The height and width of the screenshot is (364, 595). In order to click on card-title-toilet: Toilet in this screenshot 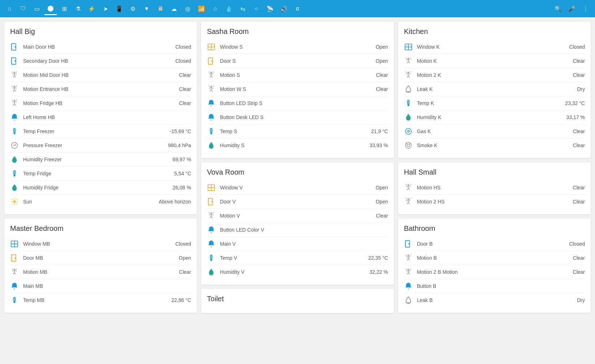, I will do `click(298, 299)`.